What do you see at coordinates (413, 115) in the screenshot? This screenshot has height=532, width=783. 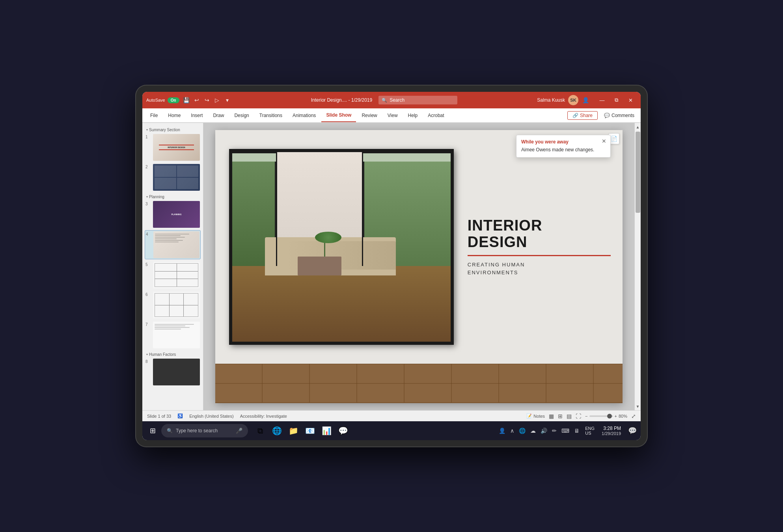 I see `tab-help: Help` at bounding box center [413, 115].